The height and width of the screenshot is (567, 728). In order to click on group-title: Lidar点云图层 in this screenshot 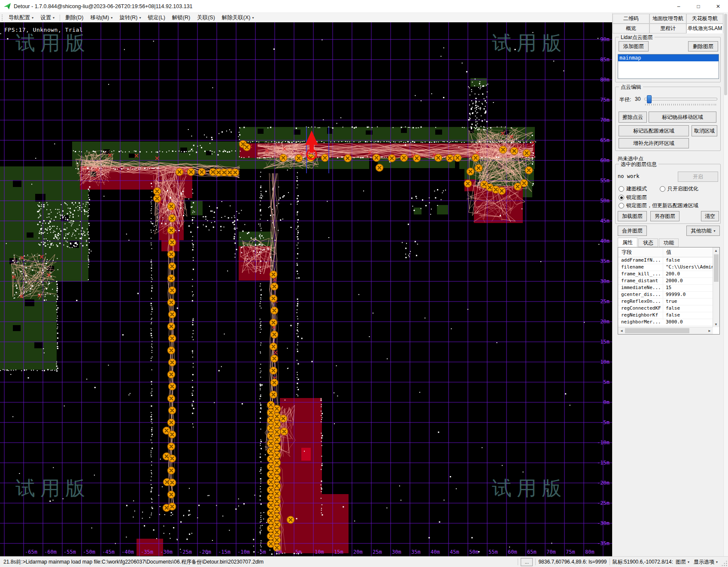, I will do `click(637, 38)`.